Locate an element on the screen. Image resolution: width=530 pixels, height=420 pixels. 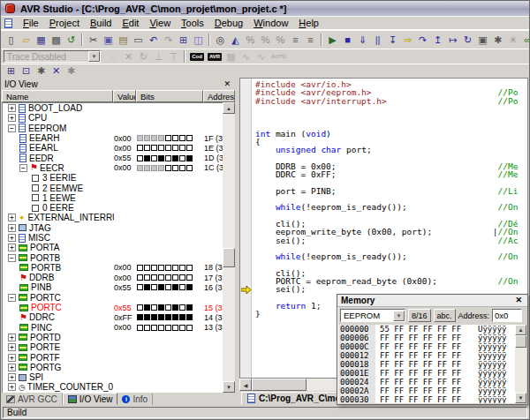
toggle-breakpoint-icon: ✱ is located at coordinates (498, 41).